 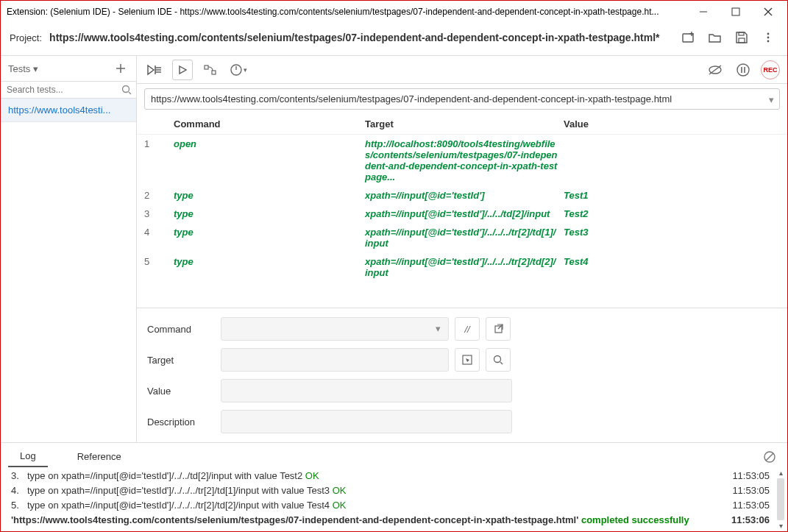 What do you see at coordinates (689, 38) in the screenshot?
I see `new-project-button` at bounding box center [689, 38].